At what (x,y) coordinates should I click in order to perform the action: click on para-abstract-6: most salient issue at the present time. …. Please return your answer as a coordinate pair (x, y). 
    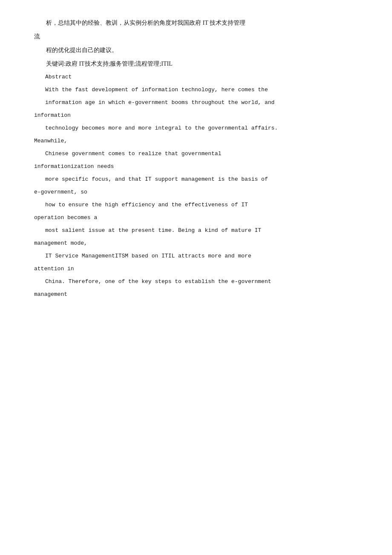
    Looking at the image, I should click on (196, 237).